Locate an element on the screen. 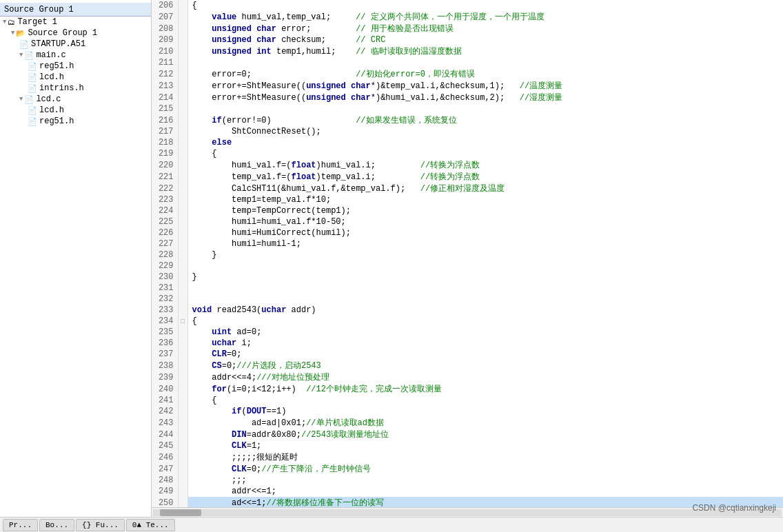 Image resolution: width=783 pixels, height=532 pixels. line-number: 244 is located at coordinates (165, 434).